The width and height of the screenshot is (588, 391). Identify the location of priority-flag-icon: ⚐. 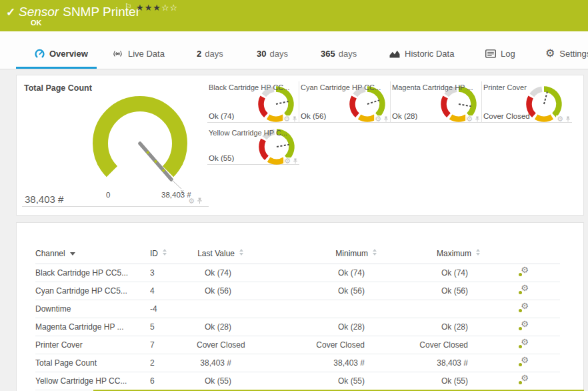
(128, 7).